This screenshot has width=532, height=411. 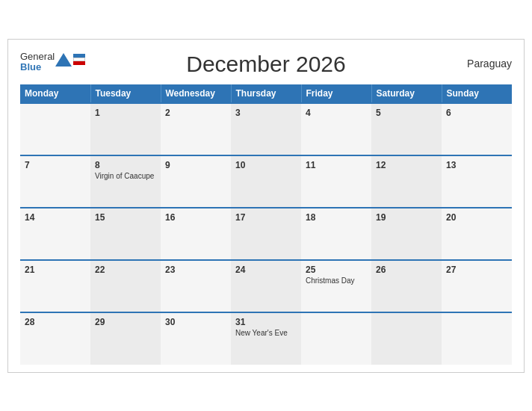 I want to click on day-event: Christmas Day, so click(x=336, y=281).